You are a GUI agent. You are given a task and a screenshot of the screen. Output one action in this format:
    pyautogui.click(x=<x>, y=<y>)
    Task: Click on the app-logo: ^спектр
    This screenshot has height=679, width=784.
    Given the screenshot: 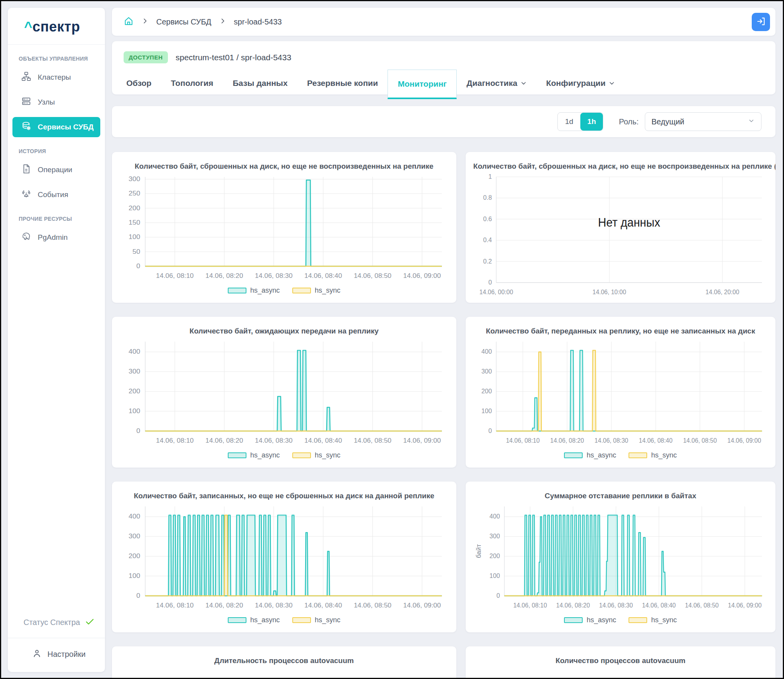 What is the action you would take?
    pyautogui.click(x=56, y=26)
    